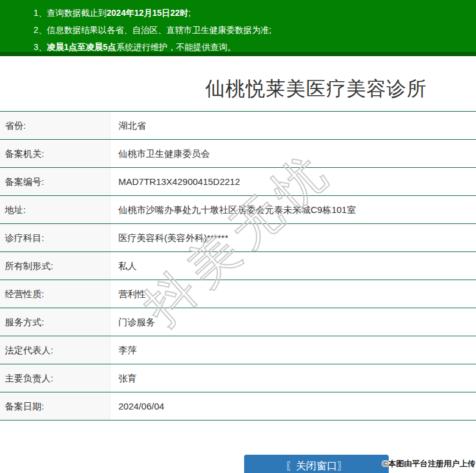 This screenshot has height=473, width=476. Describe the element at coordinates (238, 154) in the screenshot. I see `table-row: 备案机关: 仙桃市卫生健康委员会` at that location.